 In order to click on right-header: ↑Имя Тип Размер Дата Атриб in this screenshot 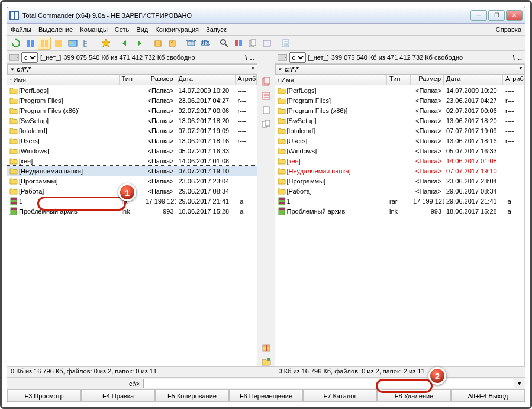, I will do `click(400, 80)`.